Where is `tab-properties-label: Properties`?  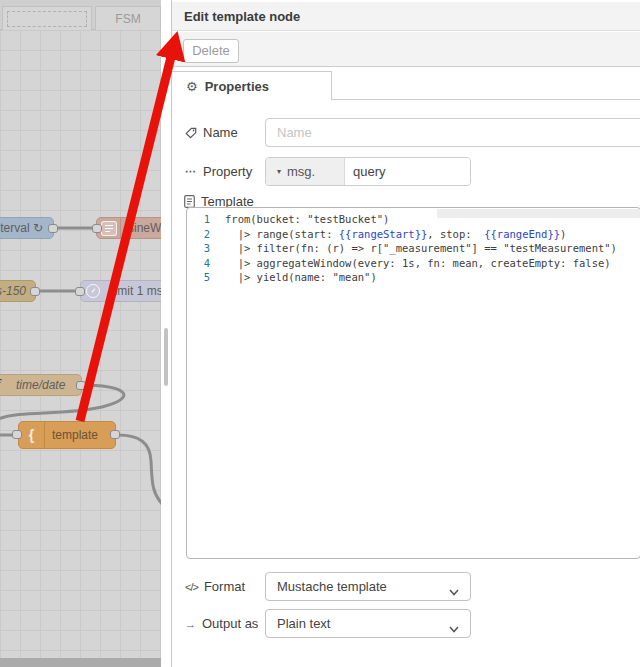 tab-properties-label: Properties is located at coordinates (237, 86).